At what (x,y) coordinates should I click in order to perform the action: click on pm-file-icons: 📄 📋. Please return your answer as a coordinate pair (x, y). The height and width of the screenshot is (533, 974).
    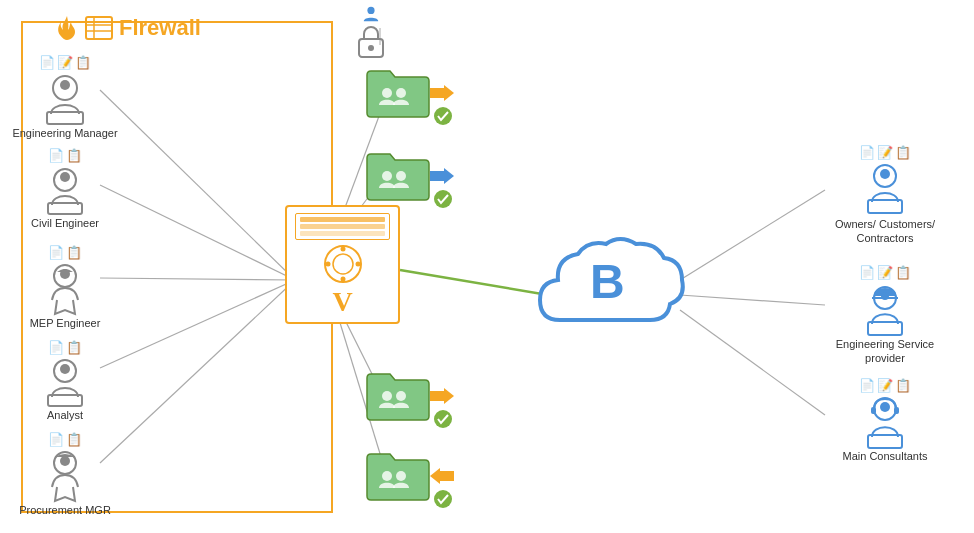
    Looking at the image, I should click on (65, 440).